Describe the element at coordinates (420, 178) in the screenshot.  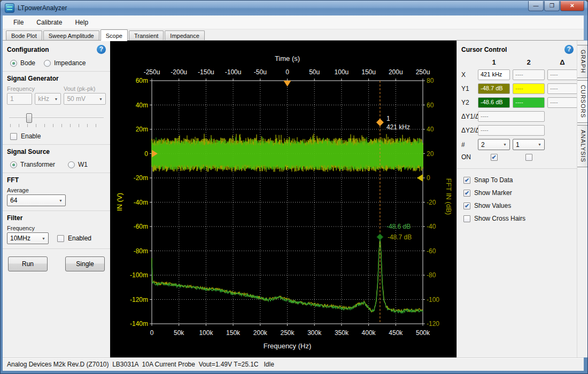
I see `fft-zero-marker-icon` at that location.